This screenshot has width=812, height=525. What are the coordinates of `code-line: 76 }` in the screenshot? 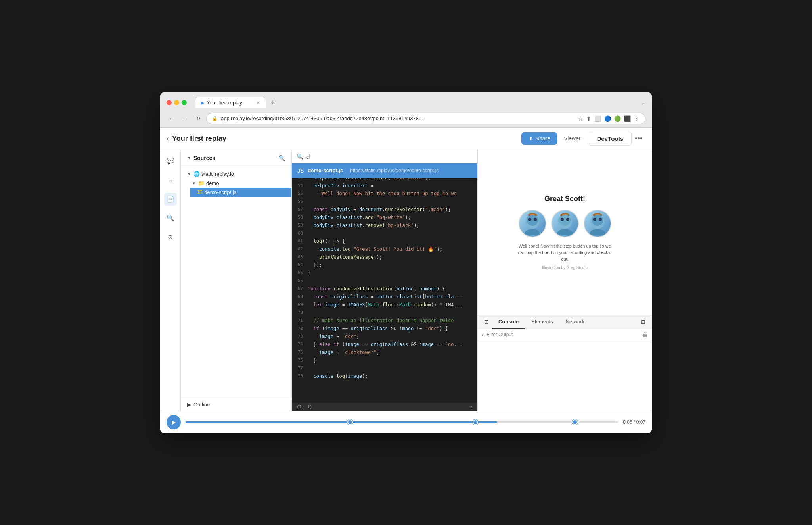 It's located at (385, 360).